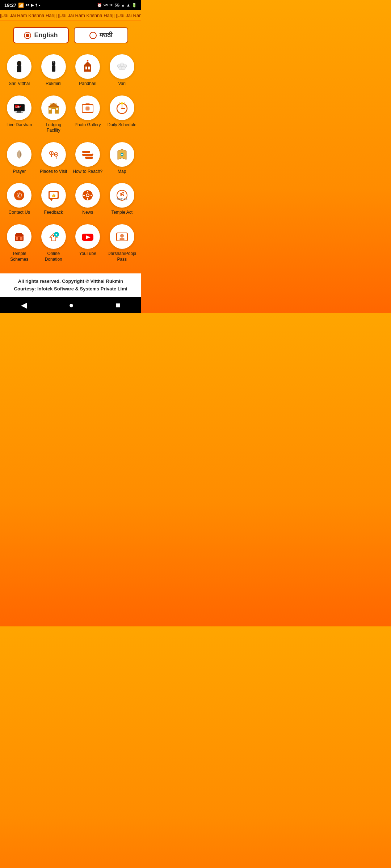 The width and height of the screenshot is (391, 868). Describe the element at coordinates (71, 281) in the screenshot. I see `footer-line1: All rights reserved. Copyright © Vitthal…` at that location.